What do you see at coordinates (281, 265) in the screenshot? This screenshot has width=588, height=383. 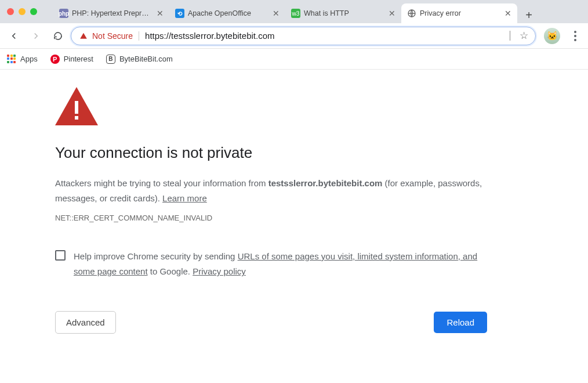 I see `optin-text: Help improve Chrome security by sending …` at bounding box center [281, 265].